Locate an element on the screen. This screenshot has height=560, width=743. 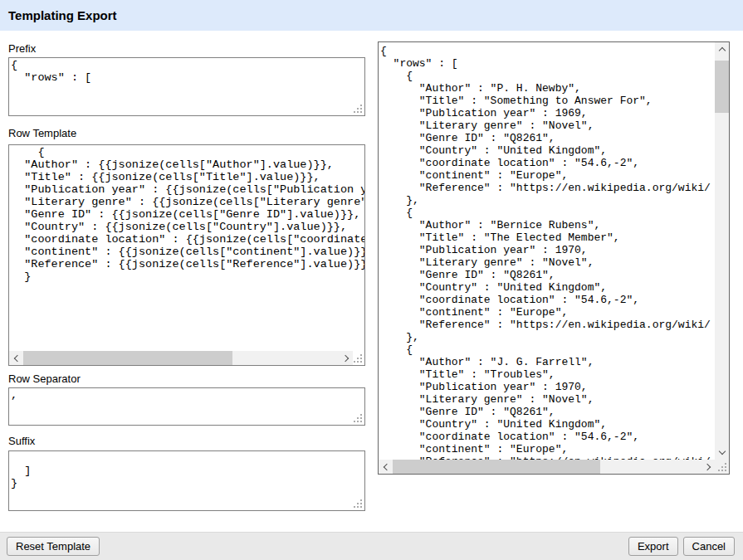
prefix-box: { "rows" : [ is located at coordinates (187, 86).